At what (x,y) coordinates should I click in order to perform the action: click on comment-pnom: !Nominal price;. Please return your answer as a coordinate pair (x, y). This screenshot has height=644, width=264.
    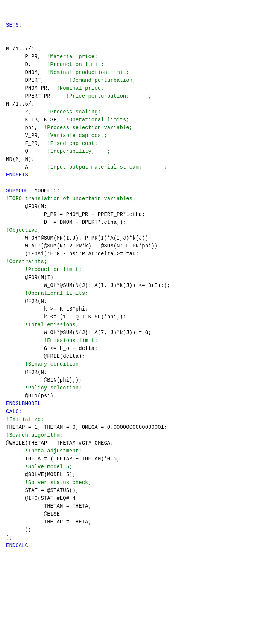
    Looking at the image, I should click on (80, 88).